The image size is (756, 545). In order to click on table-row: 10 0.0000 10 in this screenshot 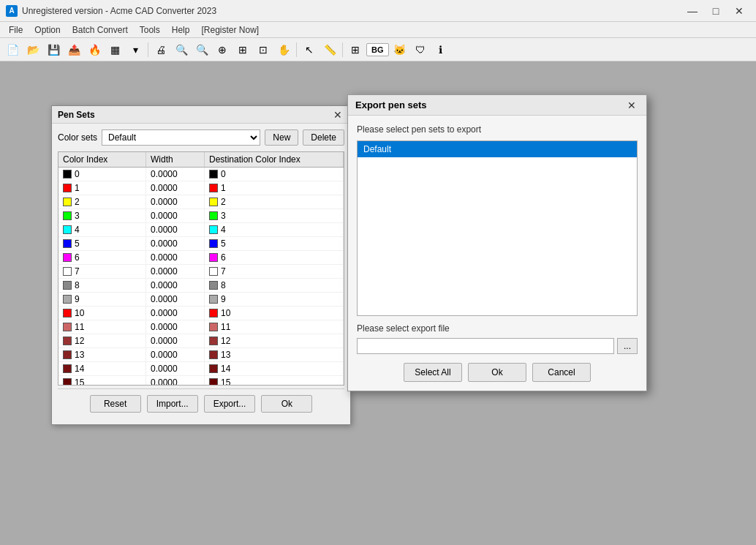, I will do `click(201, 313)`.